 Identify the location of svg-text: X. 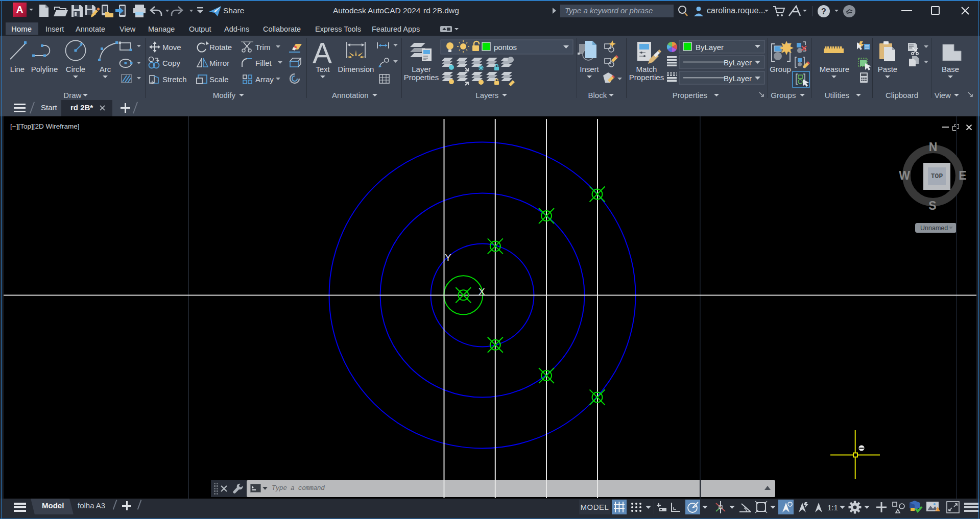
(482, 292).